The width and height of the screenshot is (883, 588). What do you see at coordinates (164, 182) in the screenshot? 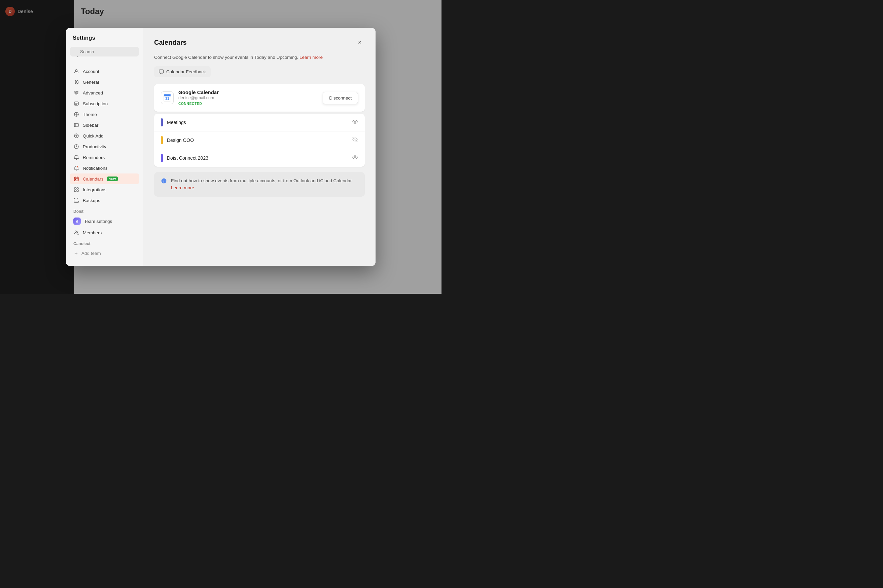
I see `info-icon: i` at bounding box center [164, 182].